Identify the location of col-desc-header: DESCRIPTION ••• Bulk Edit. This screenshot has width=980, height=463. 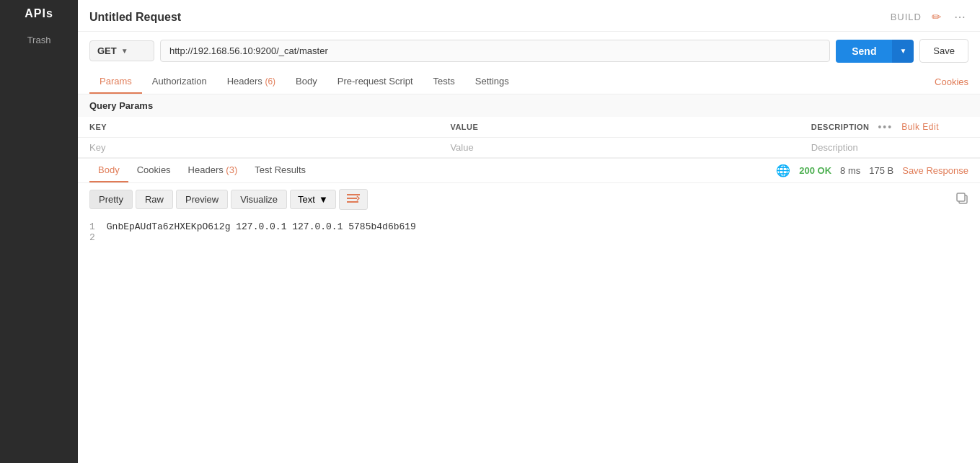
(890, 127).